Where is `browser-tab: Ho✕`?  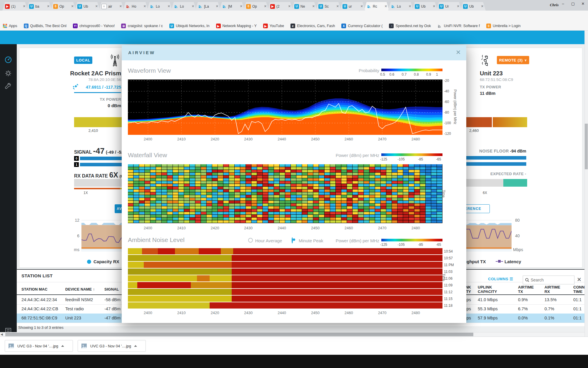 browser-tab: Ho✕ is located at coordinates (136, 6).